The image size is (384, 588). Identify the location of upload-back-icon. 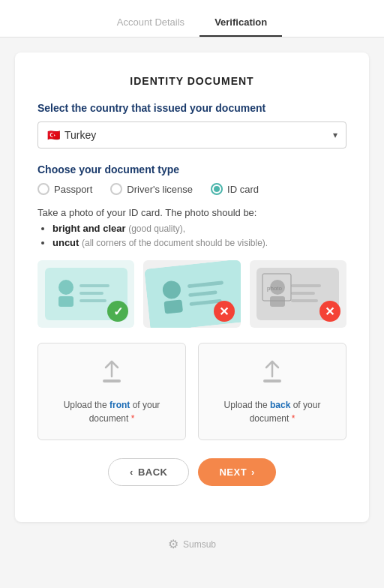
(272, 375).